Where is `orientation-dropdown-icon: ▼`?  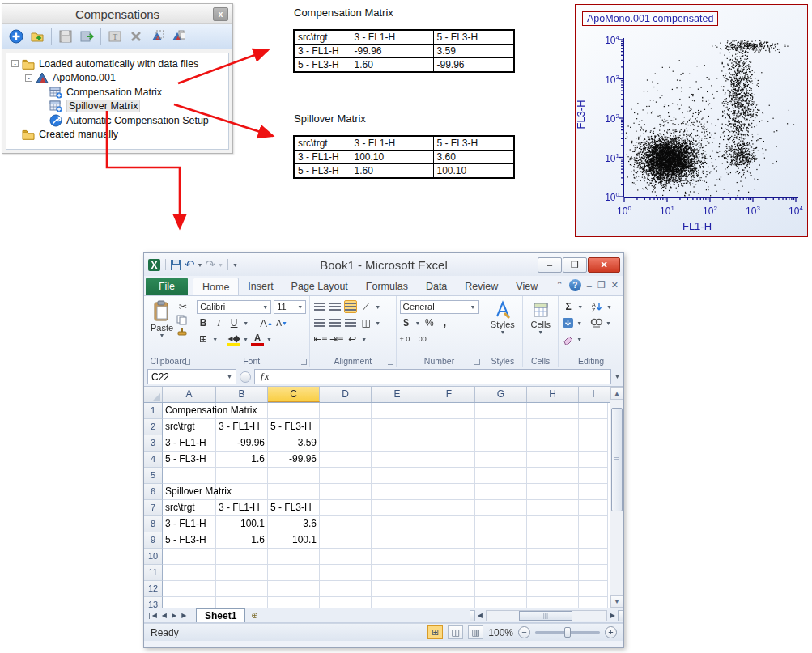
orientation-dropdown-icon: ▼ is located at coordinates (377, 307).